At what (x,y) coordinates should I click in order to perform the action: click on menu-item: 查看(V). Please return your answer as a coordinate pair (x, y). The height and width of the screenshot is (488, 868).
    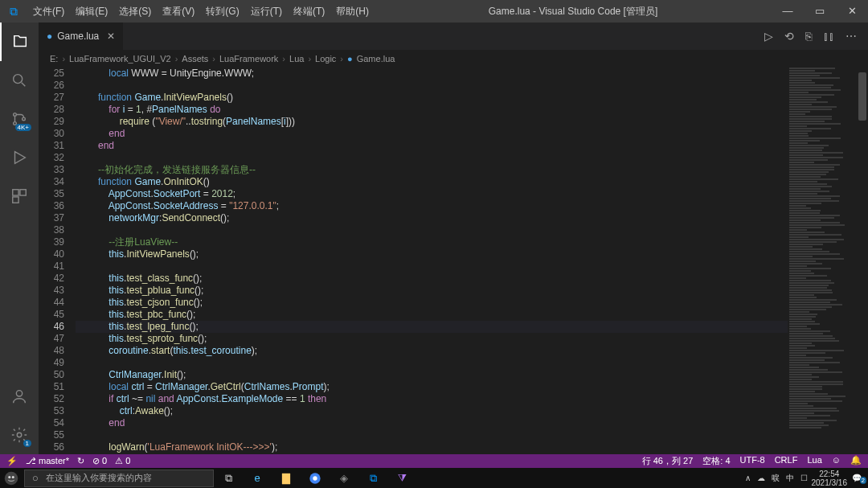
    Looking at the image, I should click on (178, 11).